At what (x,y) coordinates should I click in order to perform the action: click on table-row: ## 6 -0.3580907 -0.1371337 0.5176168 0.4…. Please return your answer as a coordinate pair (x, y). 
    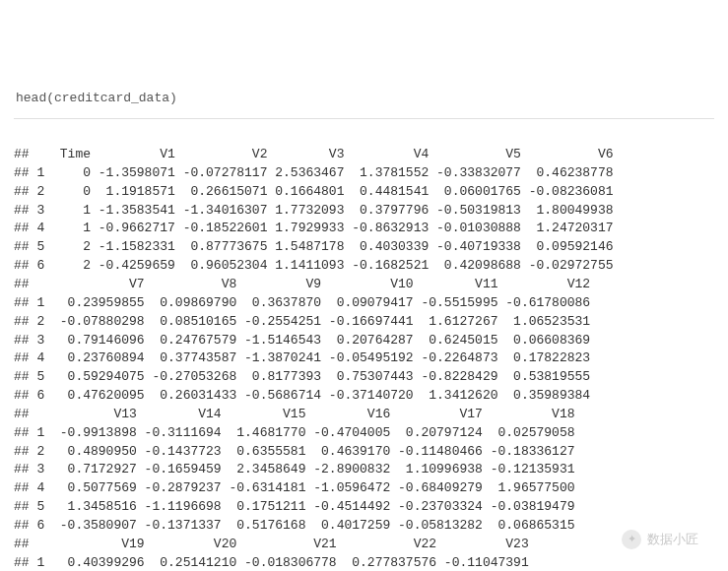
    Looking at the image, I should click on (364, 526).